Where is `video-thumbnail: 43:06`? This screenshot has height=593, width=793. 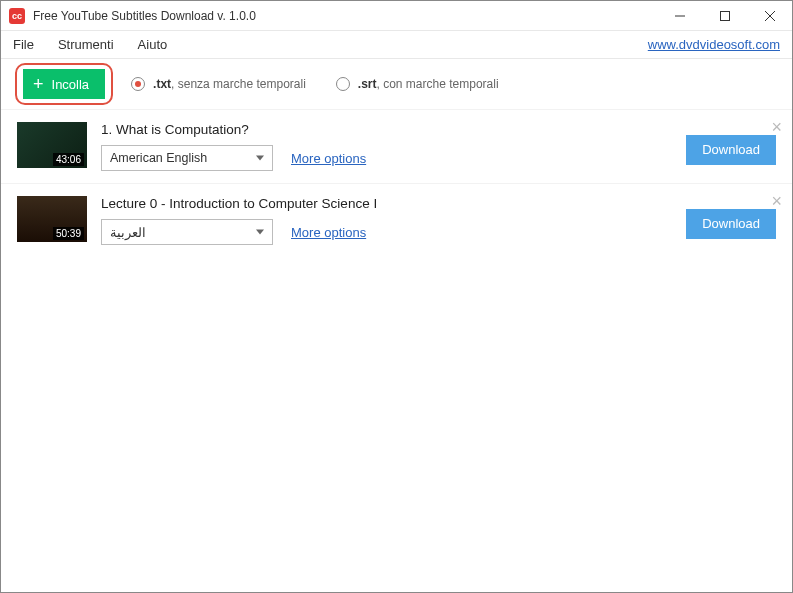 video-thumbnail: 43:06 is located at coordinates (52, 145).